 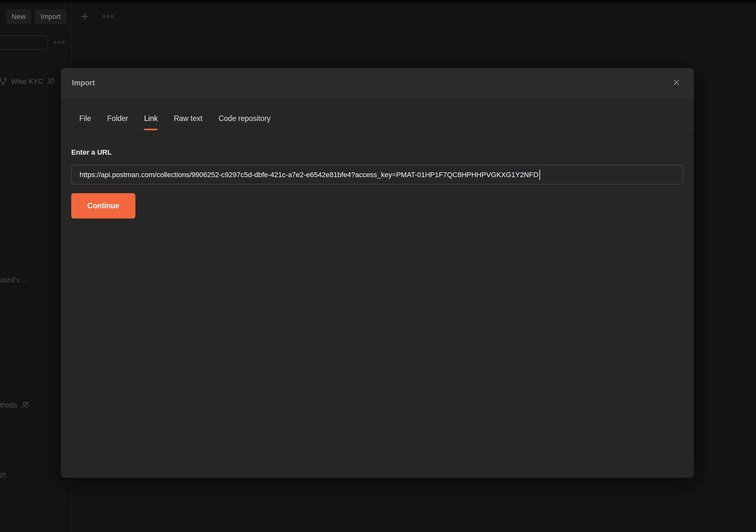 What do you see at coordinates (103, 206) in the screenshot?
I see `continue-button-label: Continue` at bounding box center [103, 206].